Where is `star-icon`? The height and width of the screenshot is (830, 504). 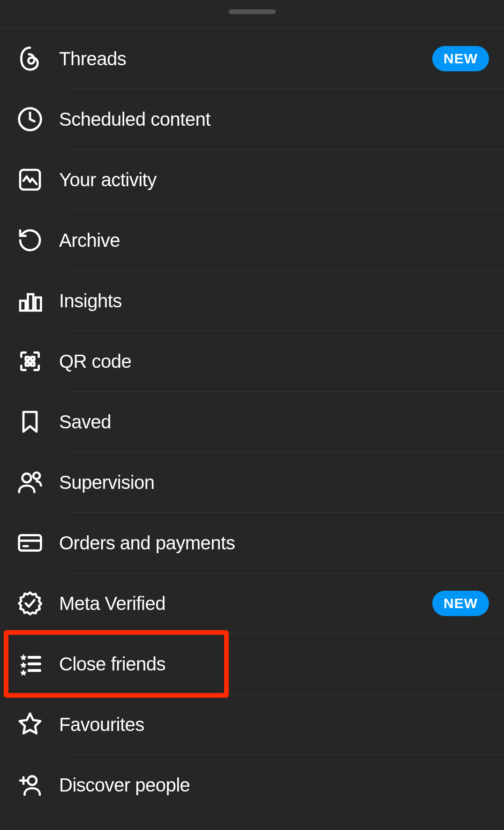
star-icon is located at coordinates (30, 724).